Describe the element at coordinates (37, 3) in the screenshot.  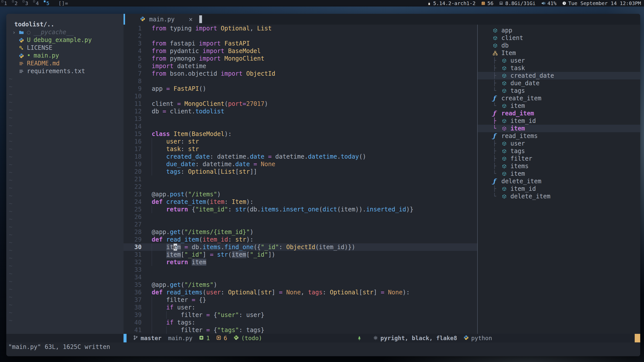
I see `workspace-tag-4: 4` at that location.